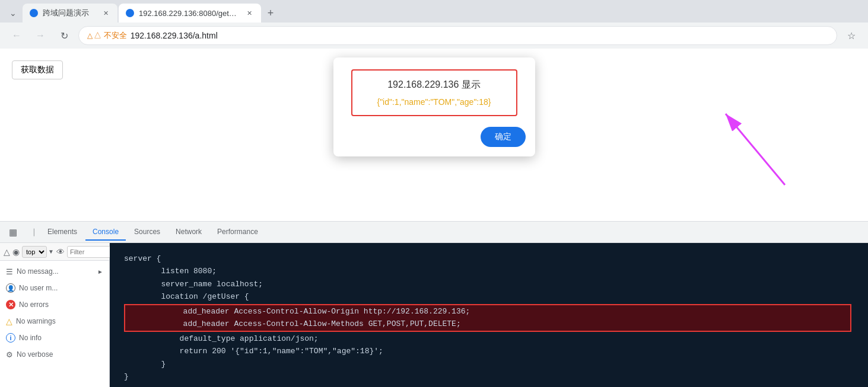 Image resolution: width=868 pixels, height=387 pixels. What do you see at coordinates (489, 296) in the screenshot?
I see `code-line-4: location /getUser {` at bounding box center [489, 296].